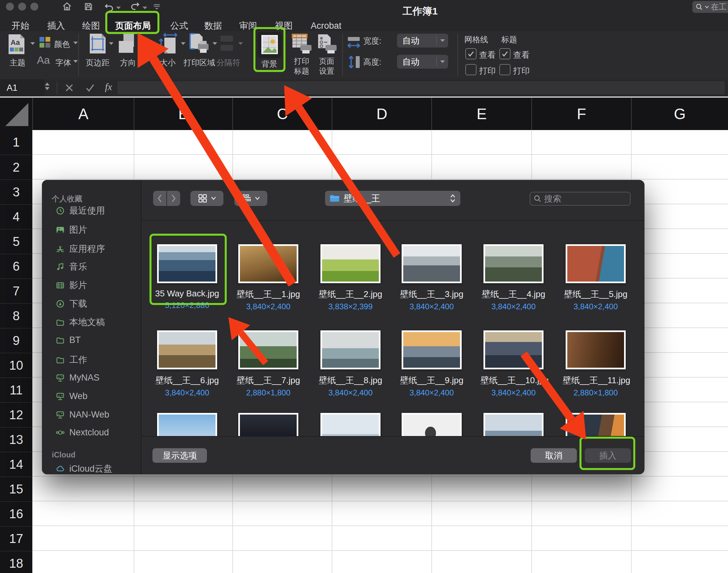  What do you see at coordinates (351, 278) in the screenshot?
I see `file-item: 壁纸__王__2.jpg3,838×2,399` at bounding box center [351, 278].